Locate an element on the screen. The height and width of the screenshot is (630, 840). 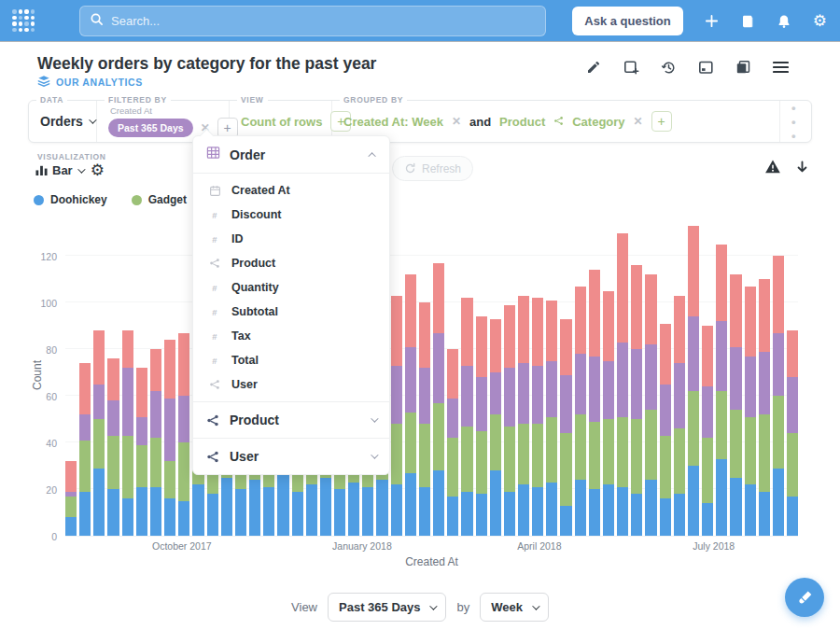
settings-gear-icon: ⚙ is located at coordinates (819, 21).